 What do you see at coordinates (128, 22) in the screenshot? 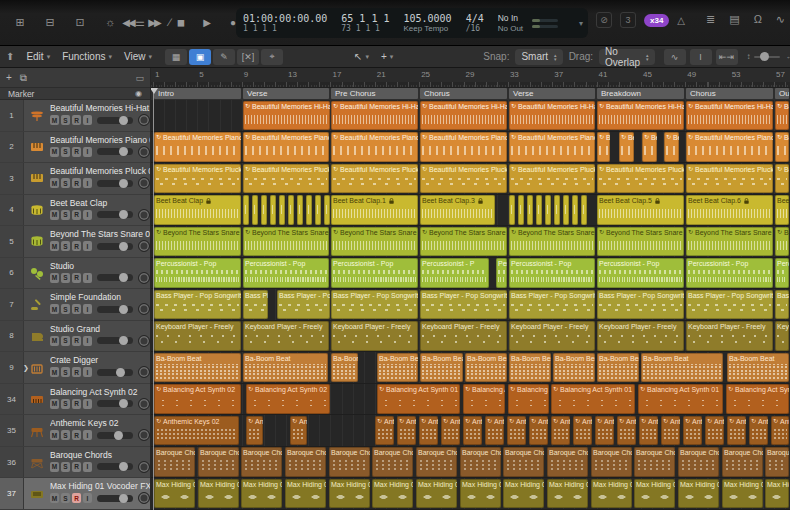
I see `rewind-button: ◀◀` at bounding box center [128, 22].